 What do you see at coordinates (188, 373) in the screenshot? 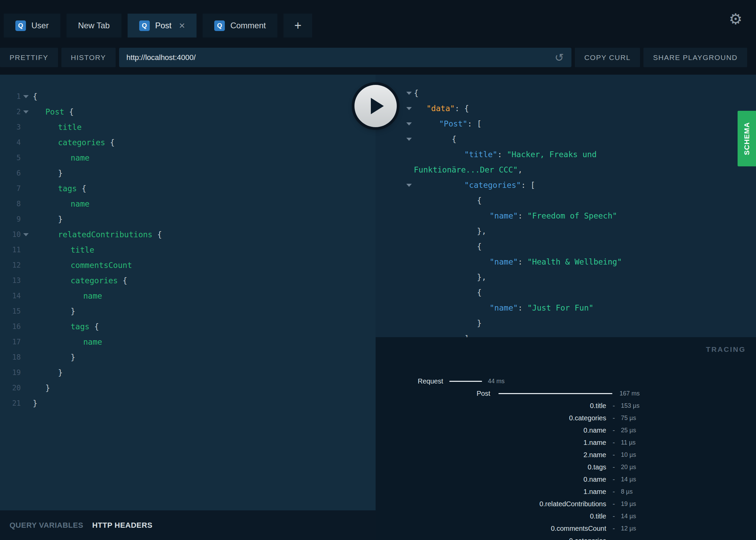
I see `query-line: 19}` at bounding box center [188, 373].